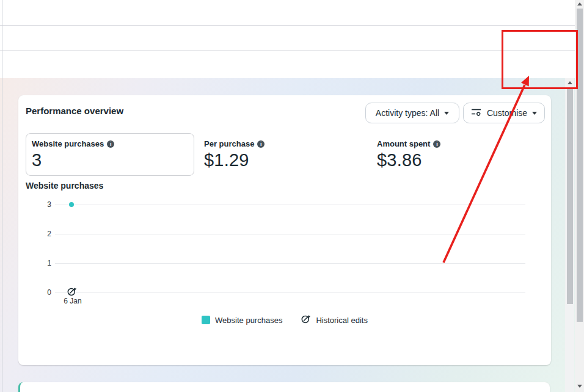 The height and width of the screenshot is (392, 584). What do you see at coordinates (409, 144) in the screenshot?
I see `metric-label: Amount spent i` at bounding box center [409, 144].